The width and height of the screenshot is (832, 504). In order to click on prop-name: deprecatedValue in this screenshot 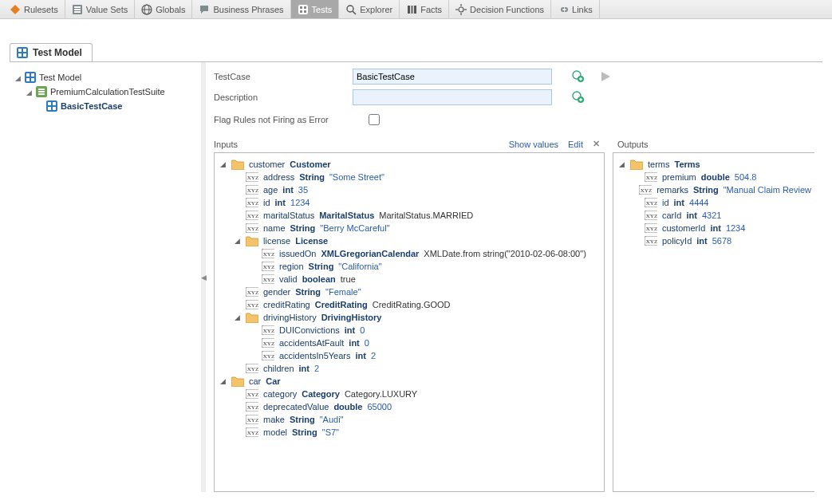, I will do `click(296, 407)`.